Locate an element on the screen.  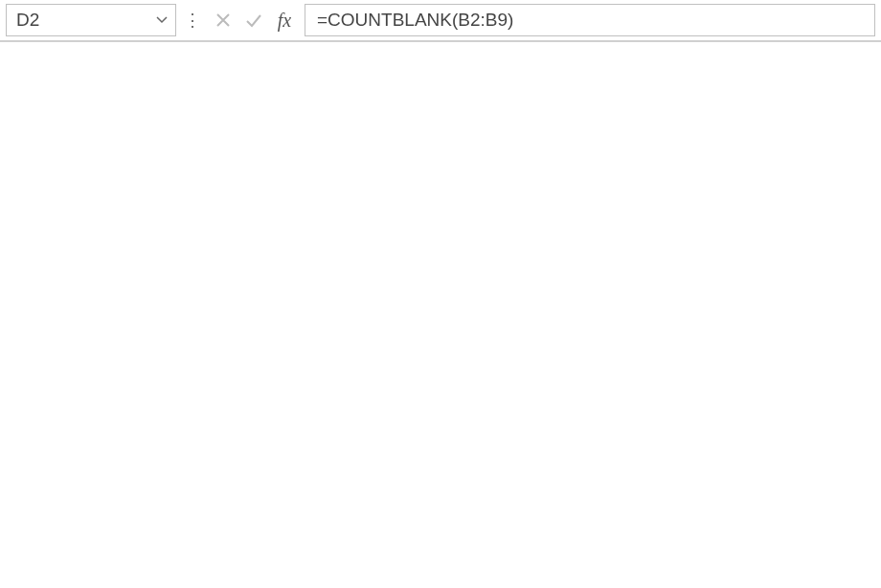
formula-input: =COUNTBLANK(B2:B9) is located at coordinates (590, 20).